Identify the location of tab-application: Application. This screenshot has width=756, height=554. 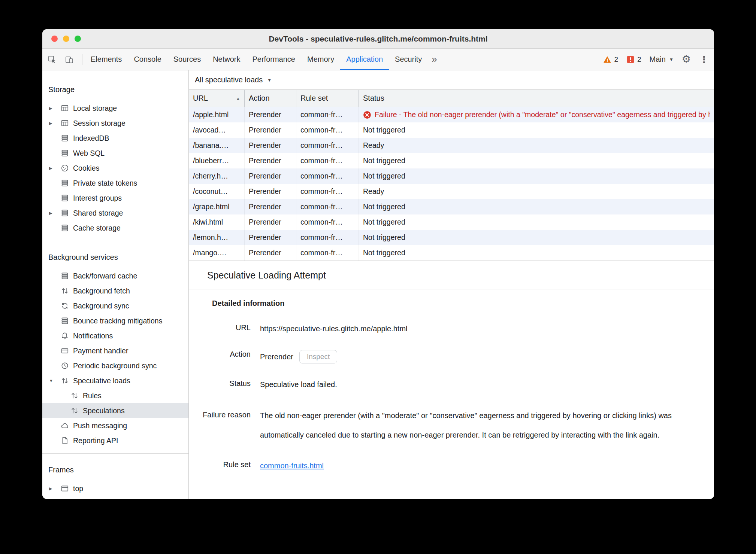
(365, 59).